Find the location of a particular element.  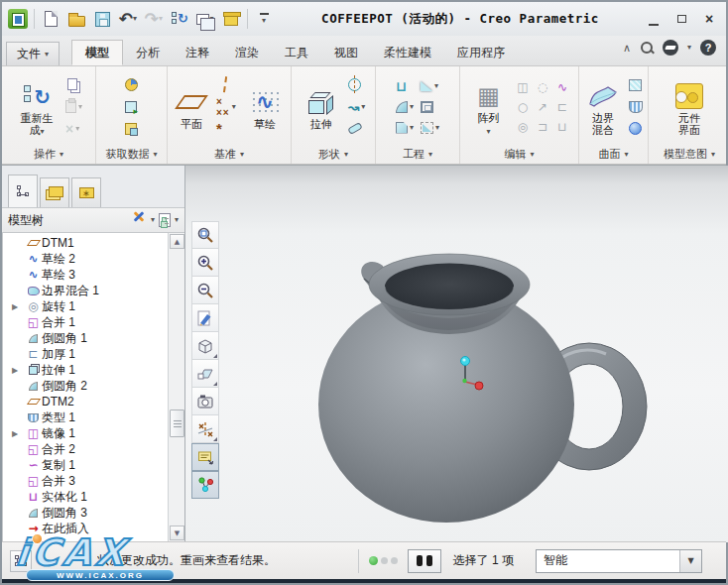

tree-item: ⊔实体化 1 is located at coordinates (85, 497).